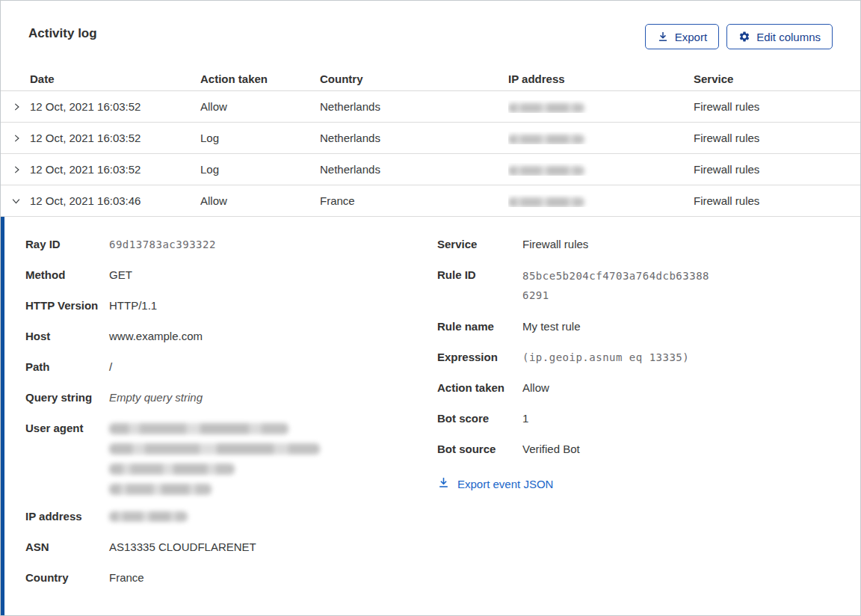 The height and width of the screenshot is (616, 861). I want to click on export-button: Export, so click(682, 37).